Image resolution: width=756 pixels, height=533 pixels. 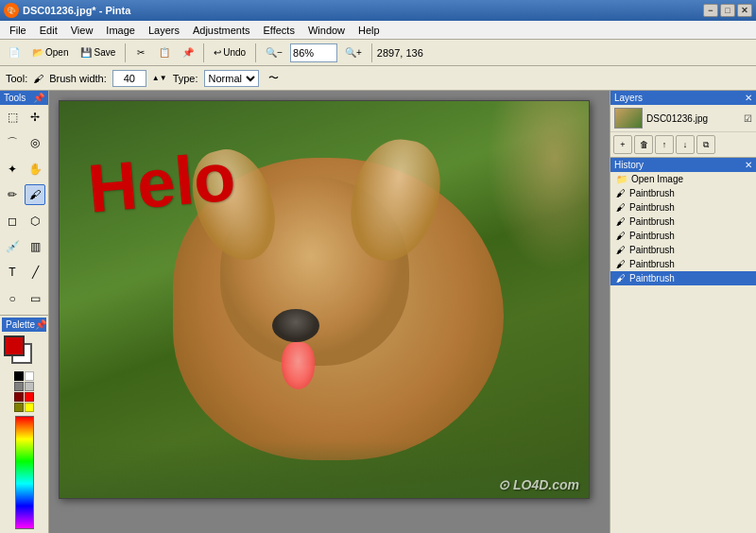 I want to click on history-item-pb6: 🖌 Paintbrush, so click(x=683, y=265).